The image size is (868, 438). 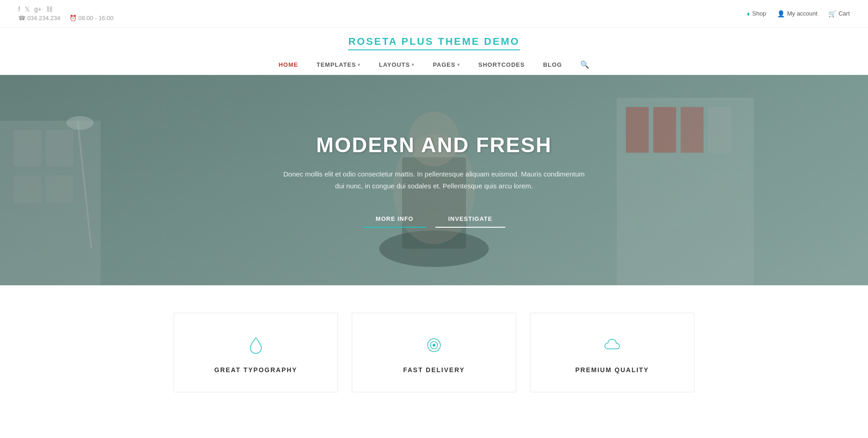 I want to click on hero-subtitle: Donec mollis elit et odio consectetur ma…, so click(x=434, y=180).